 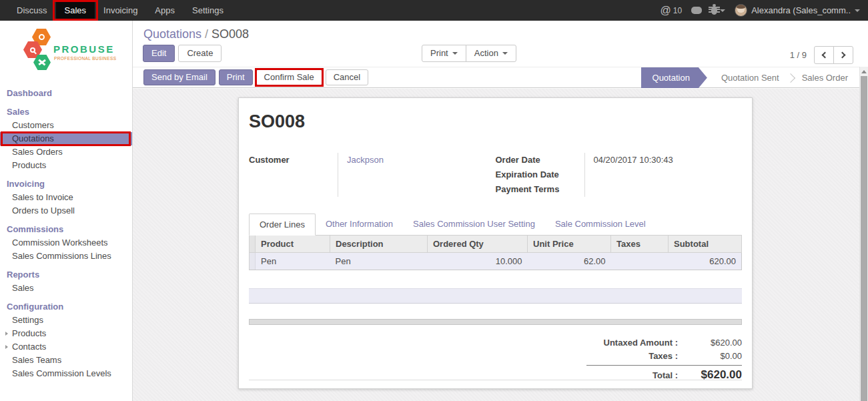 What do you see at coordinates (66, 139) in the screenshot?
I see `sidebar-item-quotations: Quotations` at bounding box center [66, 139].